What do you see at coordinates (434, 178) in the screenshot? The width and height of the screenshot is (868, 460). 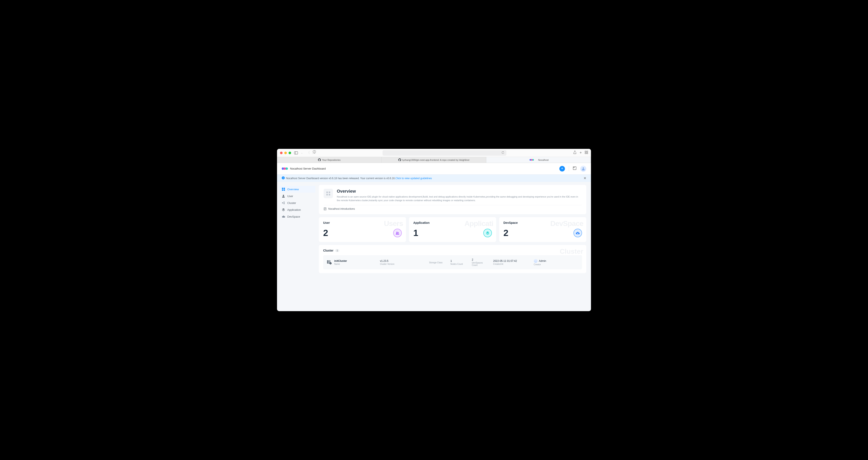 I see `update-banner: i Nocalhost Server Dashboard version v0.…` at bounding box center [434, 178].